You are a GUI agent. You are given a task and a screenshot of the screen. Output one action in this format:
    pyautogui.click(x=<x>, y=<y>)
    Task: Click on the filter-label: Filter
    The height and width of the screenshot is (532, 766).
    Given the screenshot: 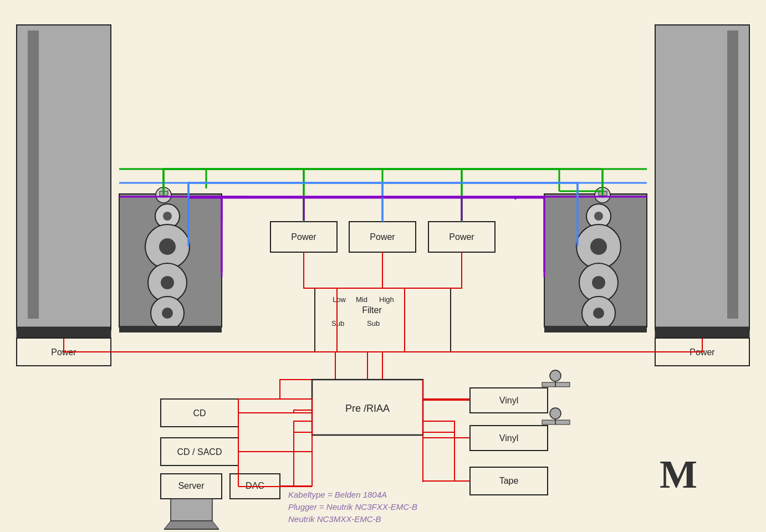 What is the action you would take?
    pyautogui.click(x=372, y=310)
    